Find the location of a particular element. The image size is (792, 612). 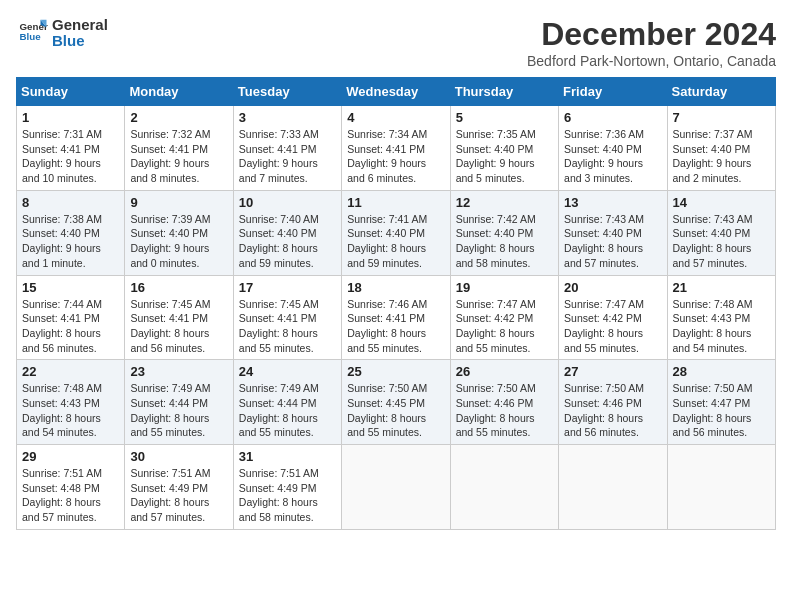

day-cell: 29Sunrise: 7:51 AMSunset: 4:48 PMDayligh… is located at coordinates (71, 488).